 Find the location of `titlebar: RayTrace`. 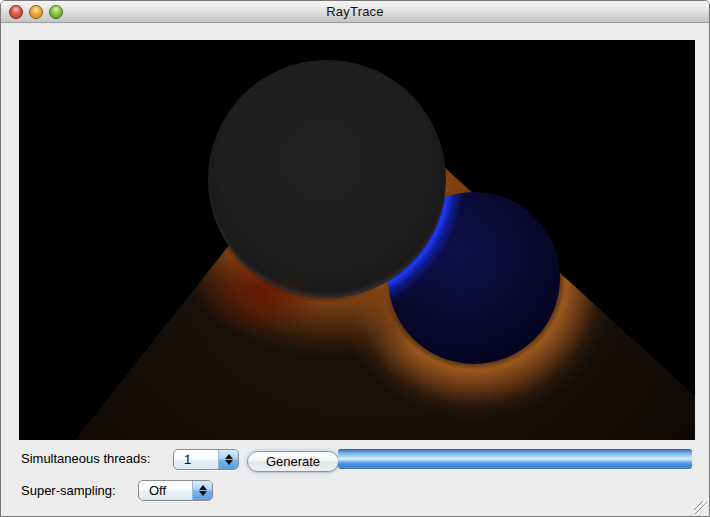

titlebar: RayTrace is located at coordinates (355, 12).